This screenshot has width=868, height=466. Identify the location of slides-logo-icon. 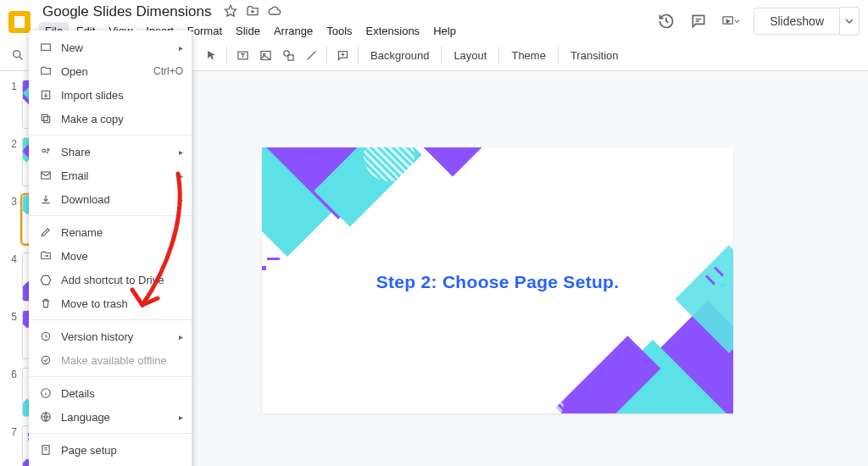
(19, 22).